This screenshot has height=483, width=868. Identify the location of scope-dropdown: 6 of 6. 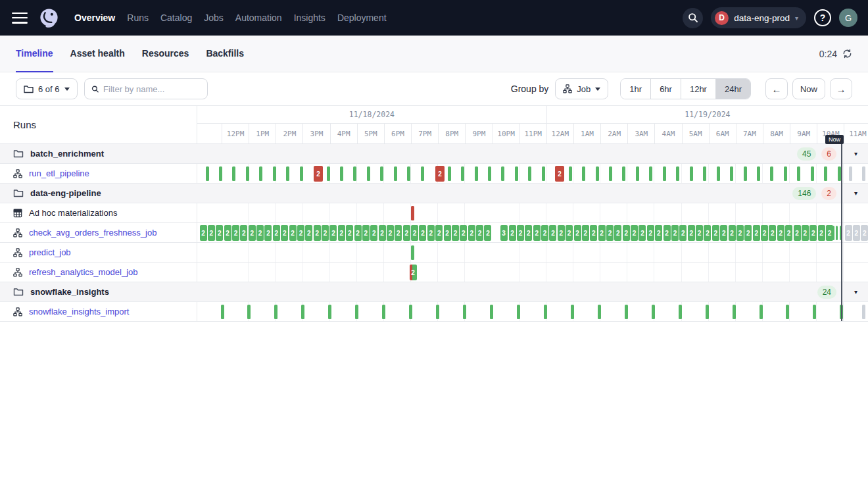
(47, 89).